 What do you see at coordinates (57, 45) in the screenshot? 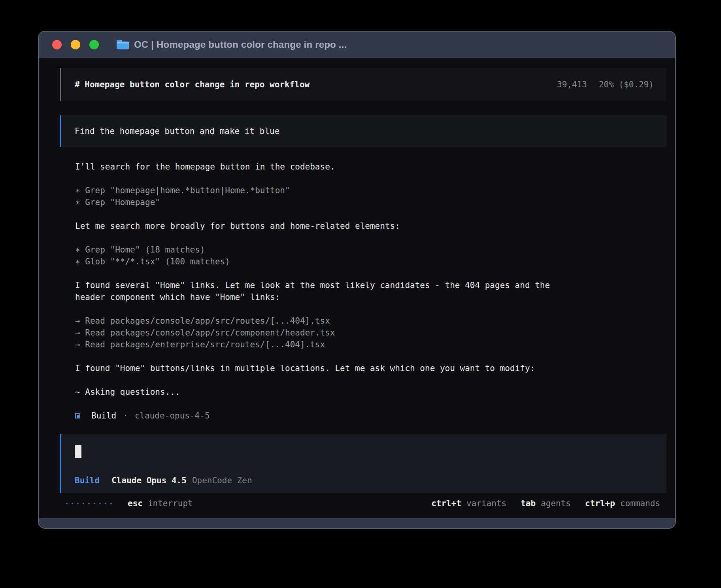
I see `close-icon` at bounding box center [57, 45].